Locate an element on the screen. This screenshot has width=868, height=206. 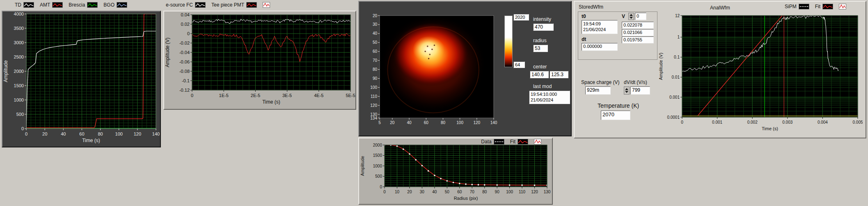
legend-item-bgo: BGO is located at coordinates (115, 5).